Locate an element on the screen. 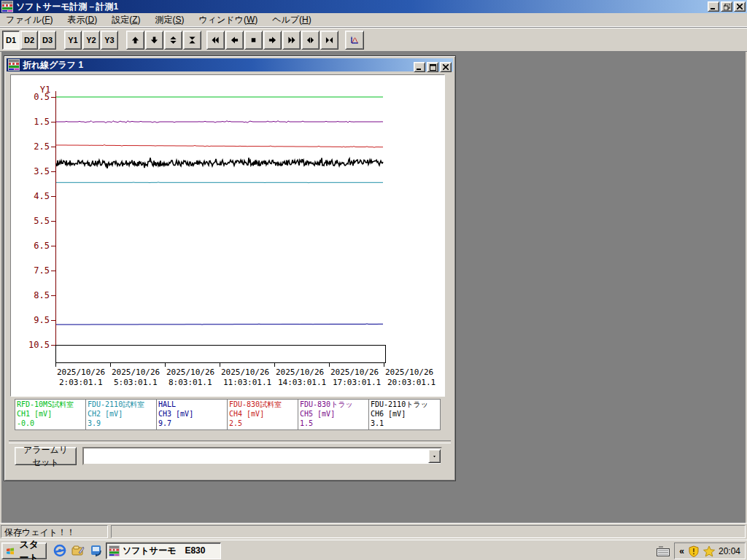 Image resolution: width=747 pixels, height=560 pixels. ch3-name: HALL is located at coordinates (192, 404).